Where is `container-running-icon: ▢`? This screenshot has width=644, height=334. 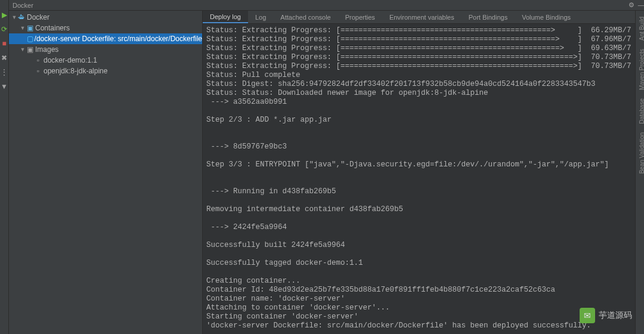
container-running-icon: ▢ is located at coordinates (30, 39).